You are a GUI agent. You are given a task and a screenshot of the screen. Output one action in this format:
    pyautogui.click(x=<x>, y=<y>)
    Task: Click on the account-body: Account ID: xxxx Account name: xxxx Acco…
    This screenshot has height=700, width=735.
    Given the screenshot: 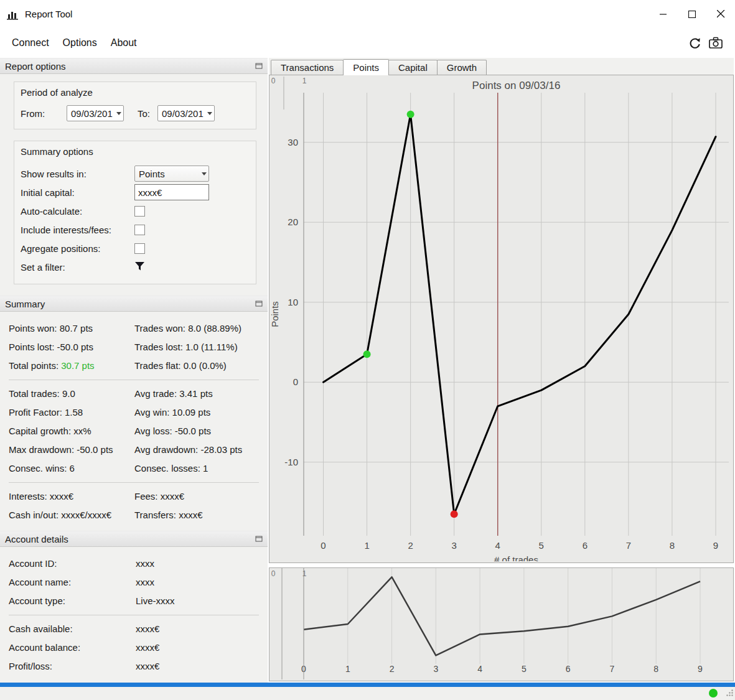 What is the action you would take?
    pyautogui.click(x=134, y=615)
    